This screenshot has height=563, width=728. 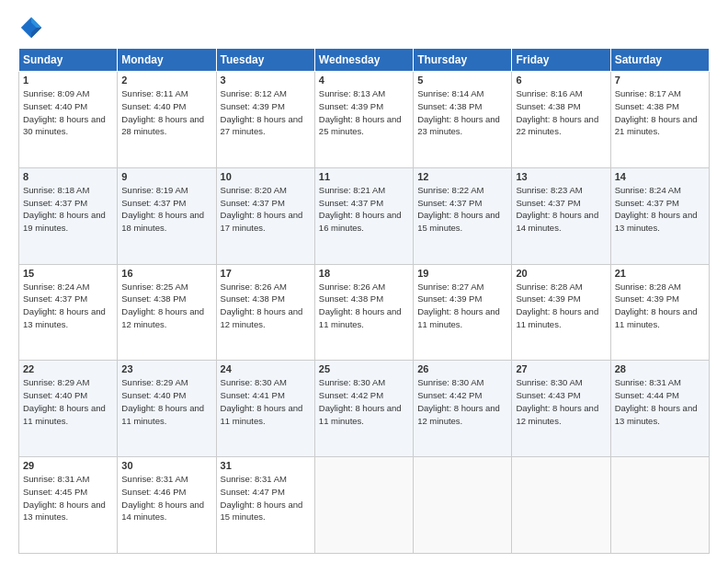 I want to click on day-number: 14, so click(x=660, y=177).